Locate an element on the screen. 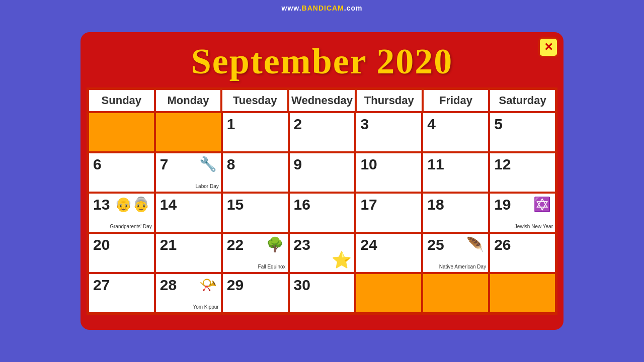 This screenshot has width=644, height=362. month-title: September 2020 is located at coordinates (322, 63).